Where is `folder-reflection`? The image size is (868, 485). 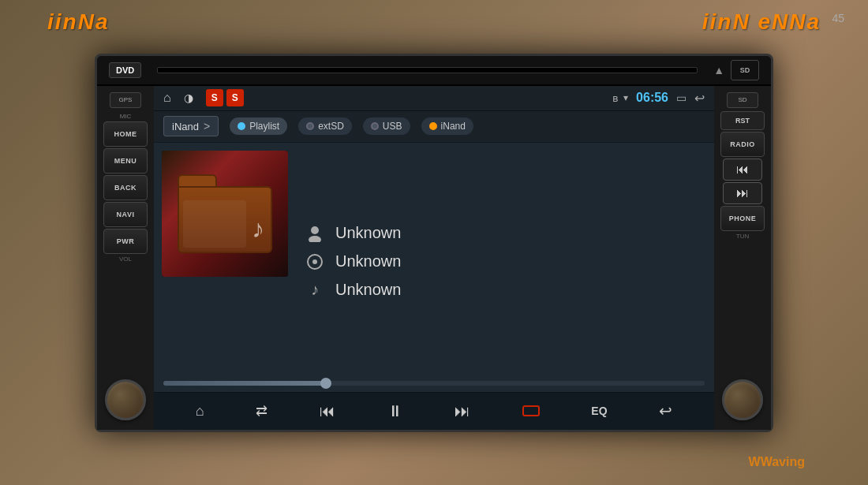 folder-reflection is located at coordinates (215, 224).